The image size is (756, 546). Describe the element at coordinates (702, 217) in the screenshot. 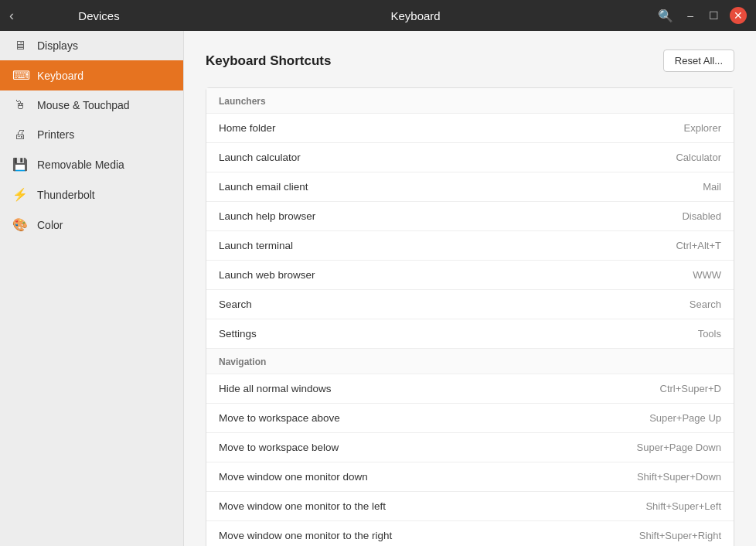

I see `shortcut-key: Disabled` at that location.